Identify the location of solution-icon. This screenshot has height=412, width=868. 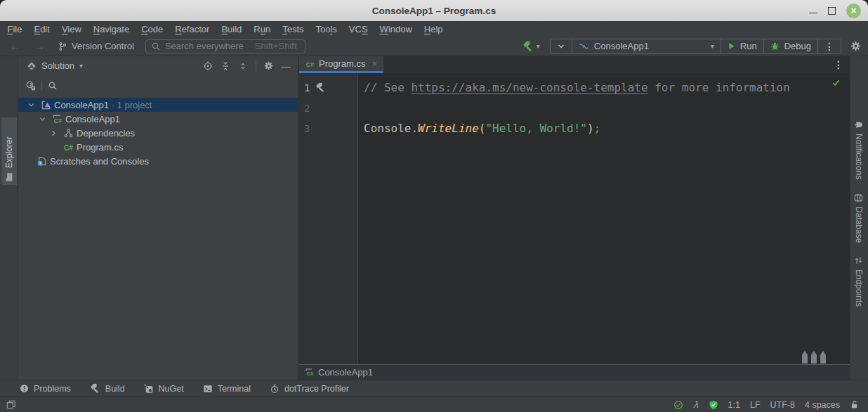
(46, 105).